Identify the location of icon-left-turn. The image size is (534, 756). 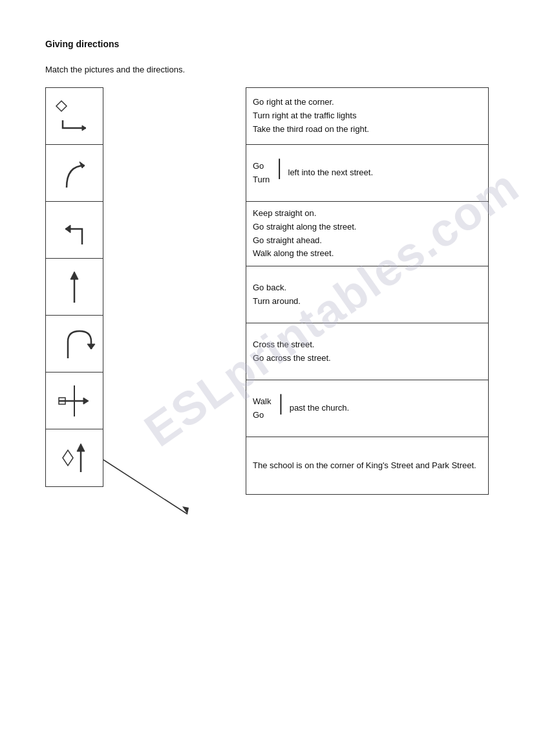
(74, 230).